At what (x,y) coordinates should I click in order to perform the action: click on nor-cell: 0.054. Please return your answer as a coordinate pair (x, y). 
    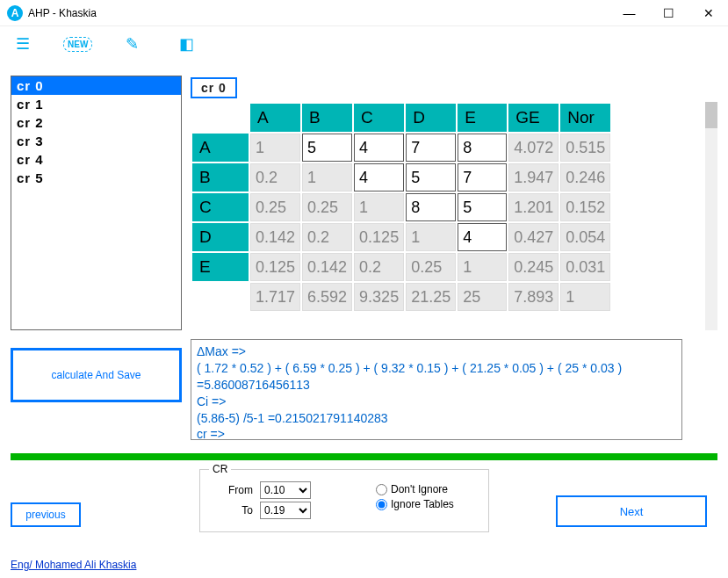
    Looking at the image, I should click on (585, 237).